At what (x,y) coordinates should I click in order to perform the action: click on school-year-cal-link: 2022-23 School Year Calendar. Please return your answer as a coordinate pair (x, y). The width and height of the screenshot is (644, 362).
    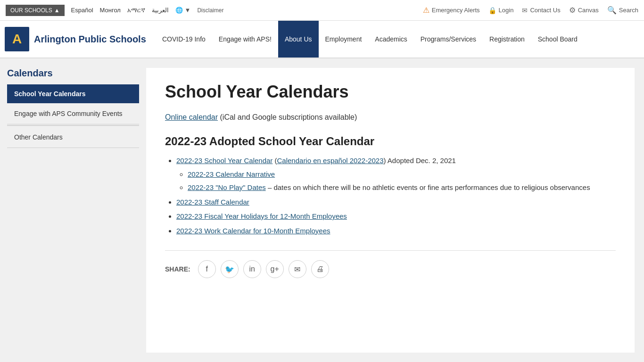
    Looking at the image, I should click on (224, 160).